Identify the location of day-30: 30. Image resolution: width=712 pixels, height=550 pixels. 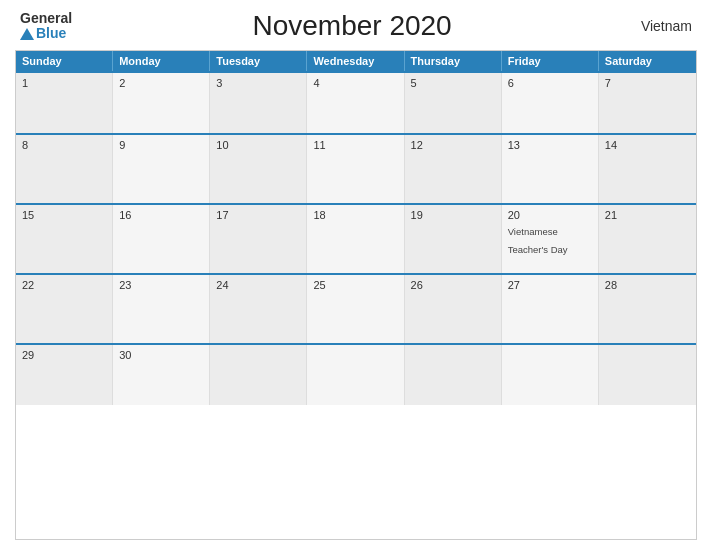
(162, 375).